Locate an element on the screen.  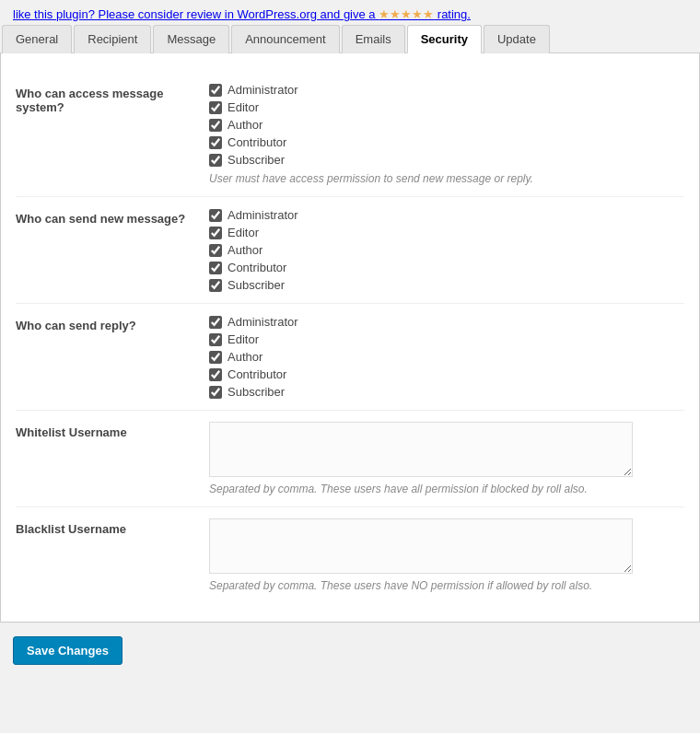
checkbox-label-new-subscriber: Subscriber is located at coordinates (256, 285).